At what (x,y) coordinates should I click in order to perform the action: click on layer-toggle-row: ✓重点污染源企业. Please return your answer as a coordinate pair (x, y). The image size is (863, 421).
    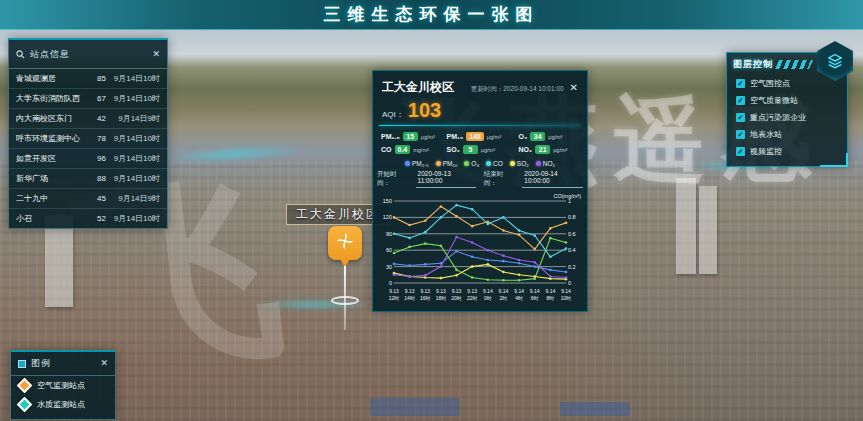
    Looking at the image, I should click on (787, 118).